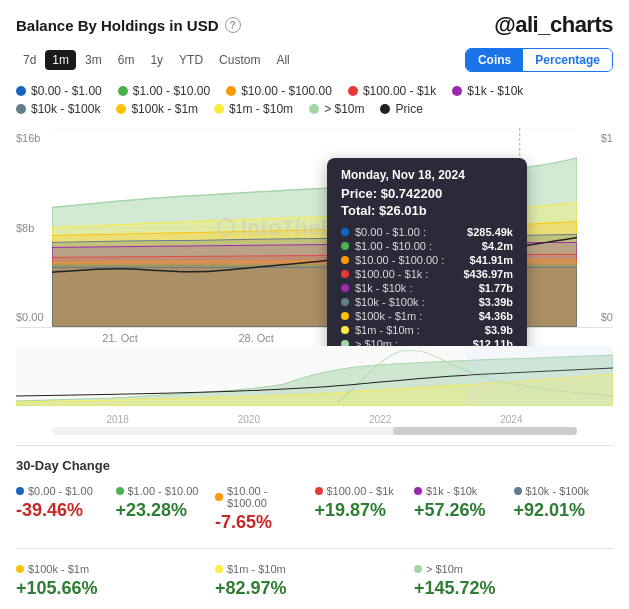 Image resolution: width=629 pixels, height=609 pixels. What do you see at coordinates (380, 420) in the screenshot?
I see `overview-x-2022: 2022` at bounding box center [380, 420].